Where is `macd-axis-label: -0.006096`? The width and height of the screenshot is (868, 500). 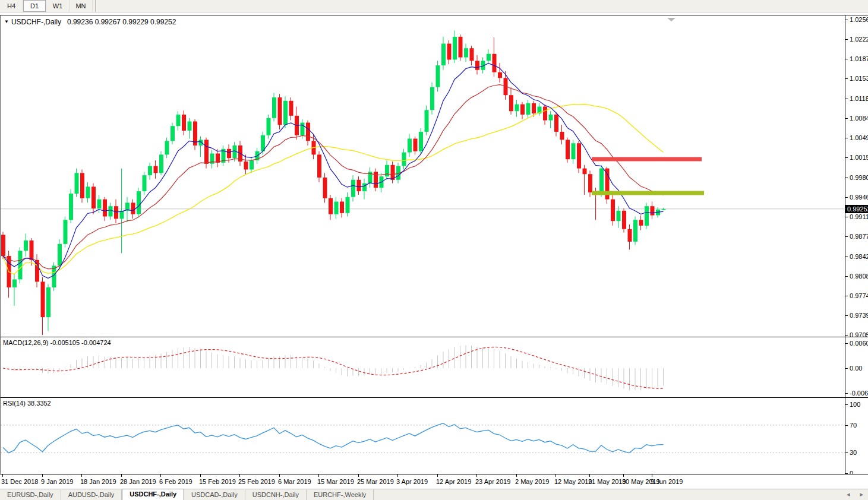 macd-axis-label: -0.006096 is located at coordinates (859, 393).